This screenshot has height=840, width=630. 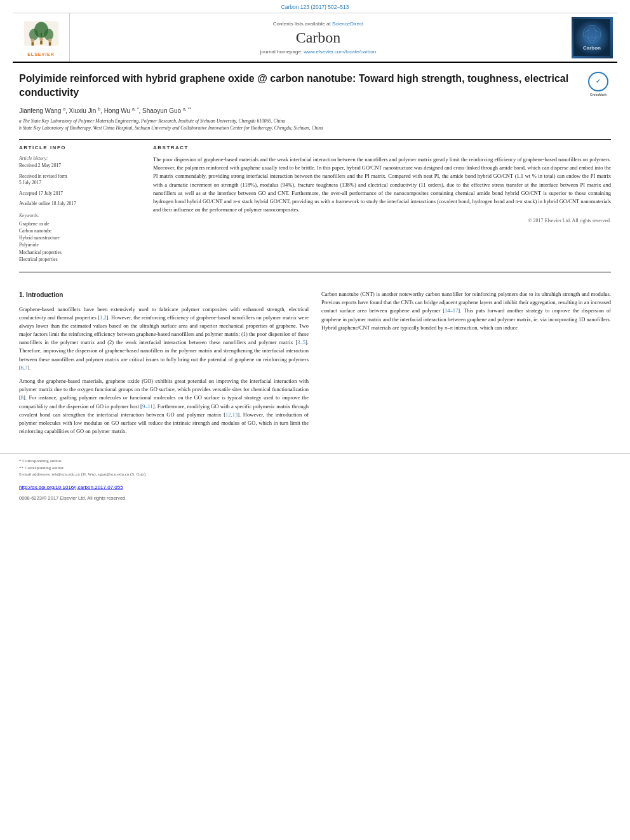 What do you see at coordinates (466, 311) in the screenshot?
I see `body-col2-para-1: Carbon nanotube (CNT) is another notewor…` at bounding box center [466, 311].